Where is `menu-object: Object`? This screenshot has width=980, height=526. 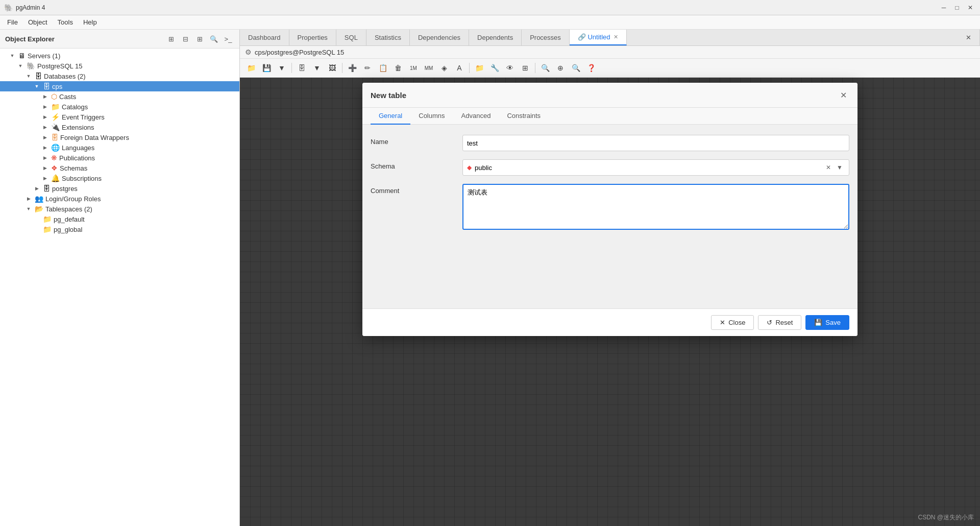
menu-object: Object is located at coordinates (38, 22).